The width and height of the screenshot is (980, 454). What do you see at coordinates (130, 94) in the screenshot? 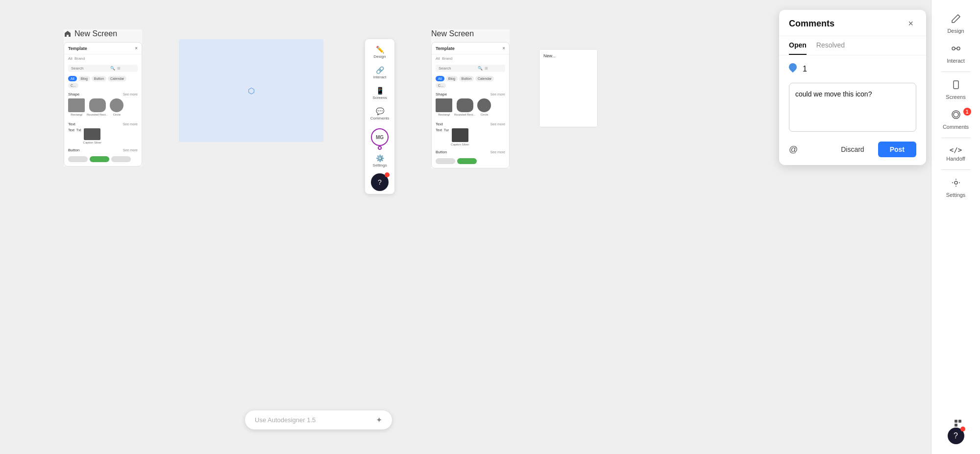
I see `shape-see-more: See more` at bounding box center [130, 94].